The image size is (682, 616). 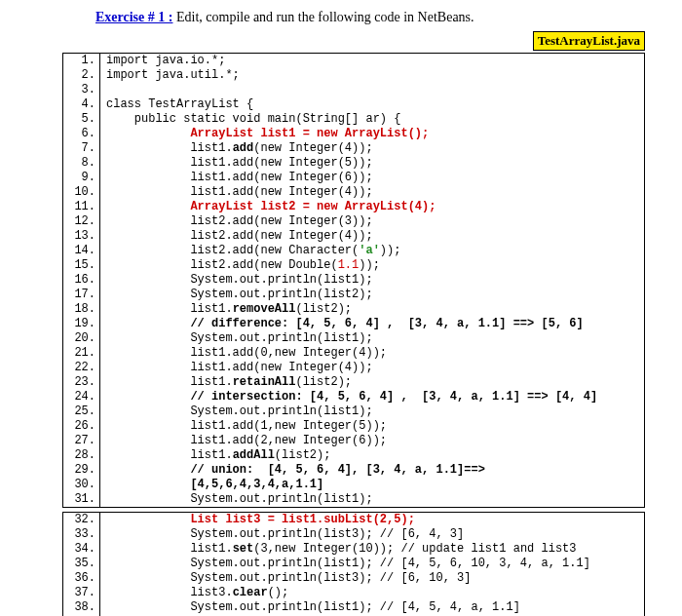 What do you see at coordinates (372, 60) in the screenshot?
I see `code-content: import java.io.*;` at bounding box center [372, 60].